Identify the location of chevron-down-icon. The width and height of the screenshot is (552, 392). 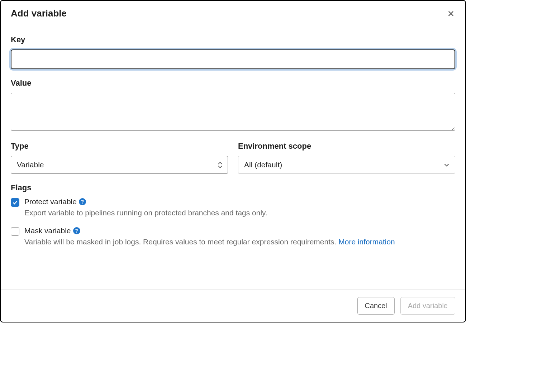
(447, 165).